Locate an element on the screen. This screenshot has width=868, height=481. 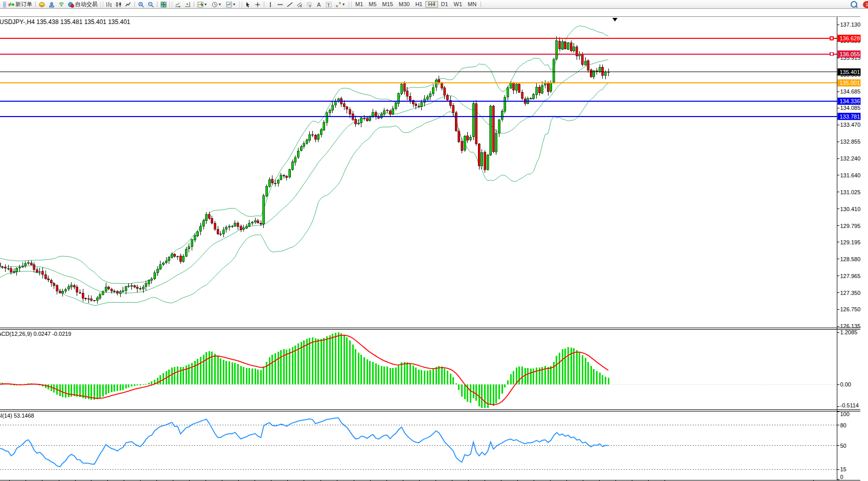
toolbar-grip is located at coordinates (241, 4).